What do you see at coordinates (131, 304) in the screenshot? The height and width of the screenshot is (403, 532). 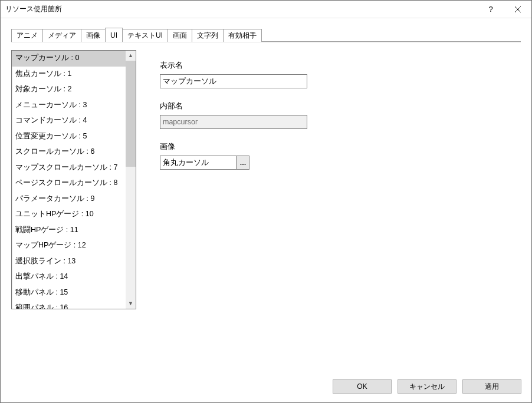 I see `scroll-down-button: ▼` at bounding box center [131, 304].